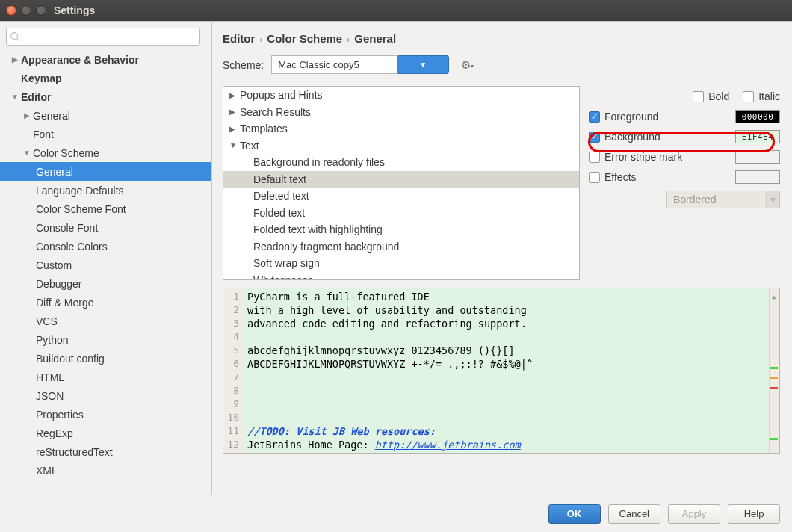 The image size is (792, 532). I want to click on background-swatch: E1F4E4, so click(758, 137).